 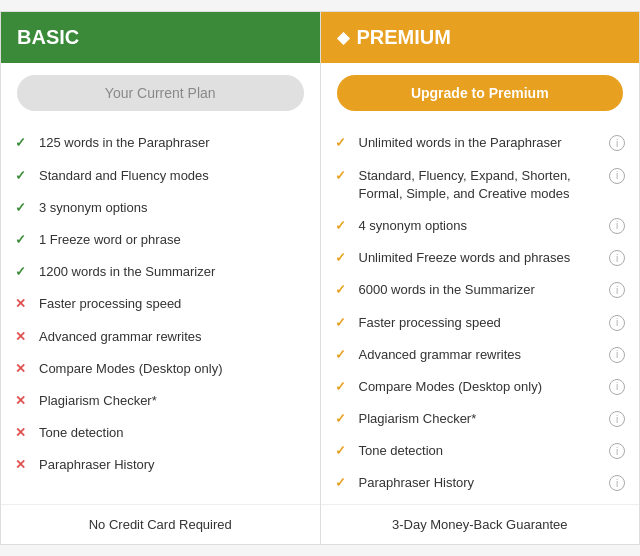 I want to click on basic-feature-item: ✕Tone detection, so click(x=160, y=433).